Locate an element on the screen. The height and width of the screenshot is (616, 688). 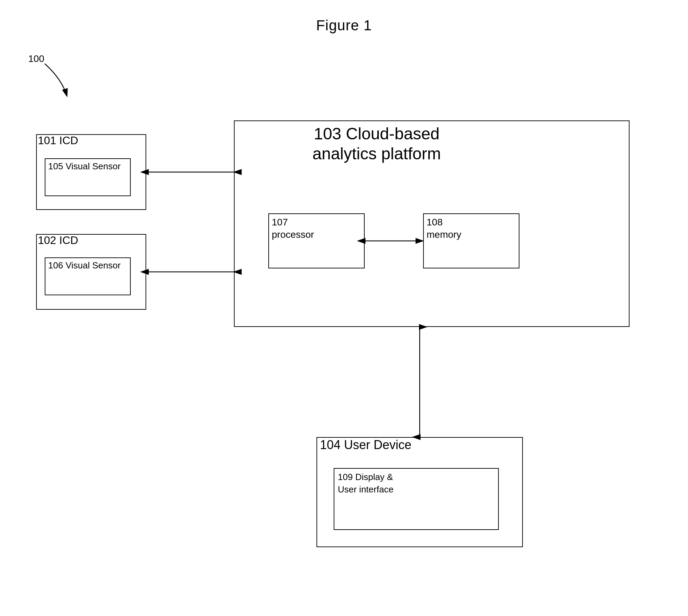
sensor2-number: 106 is located at coordinates (56, 265).